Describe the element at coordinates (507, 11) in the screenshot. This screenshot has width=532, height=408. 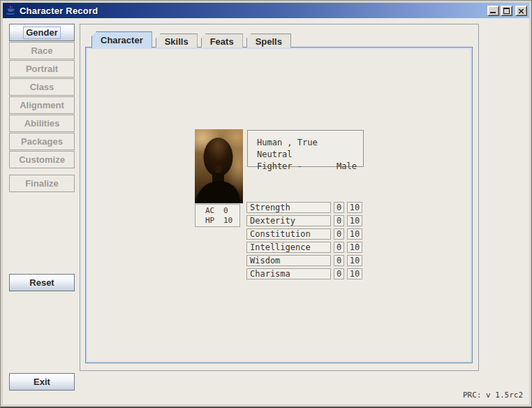
I see `window-controls: ×` at that location.